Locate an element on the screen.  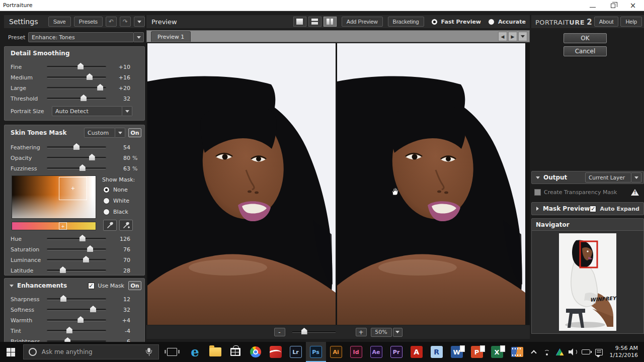
eyedropper-button is located at coordinates (110, 225).